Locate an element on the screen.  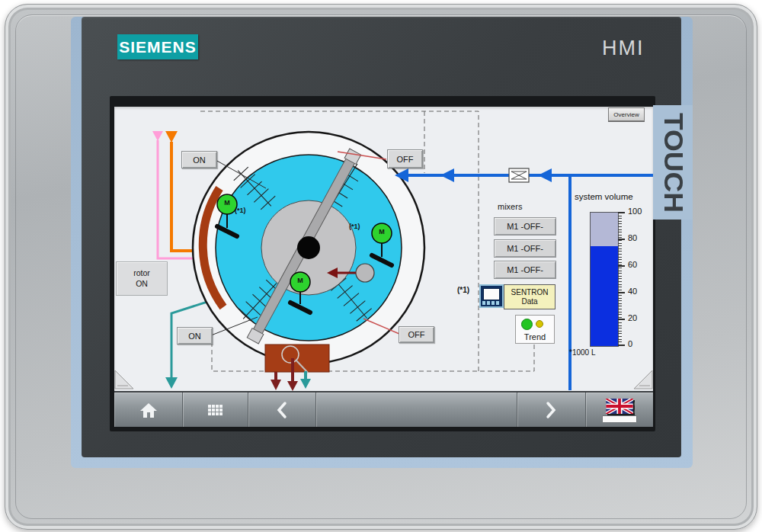
gauge-fill is located at coordinates (604, 296).